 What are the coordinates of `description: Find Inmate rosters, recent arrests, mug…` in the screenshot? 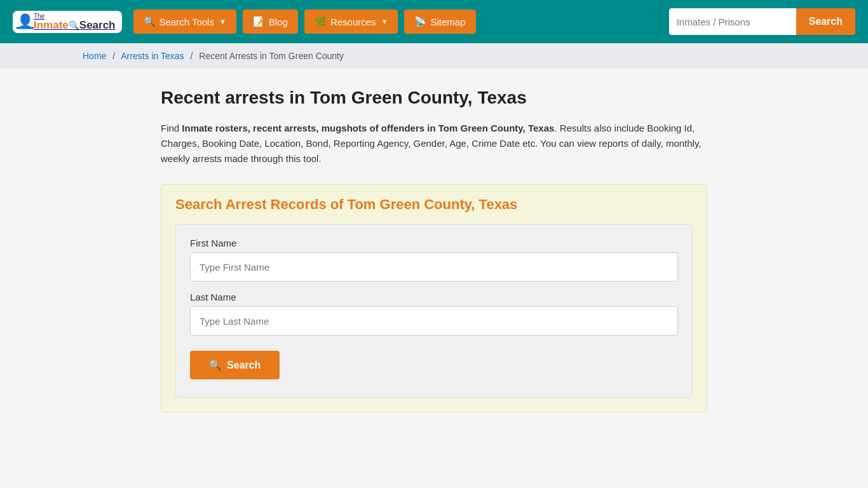 It's located at (434, 144).